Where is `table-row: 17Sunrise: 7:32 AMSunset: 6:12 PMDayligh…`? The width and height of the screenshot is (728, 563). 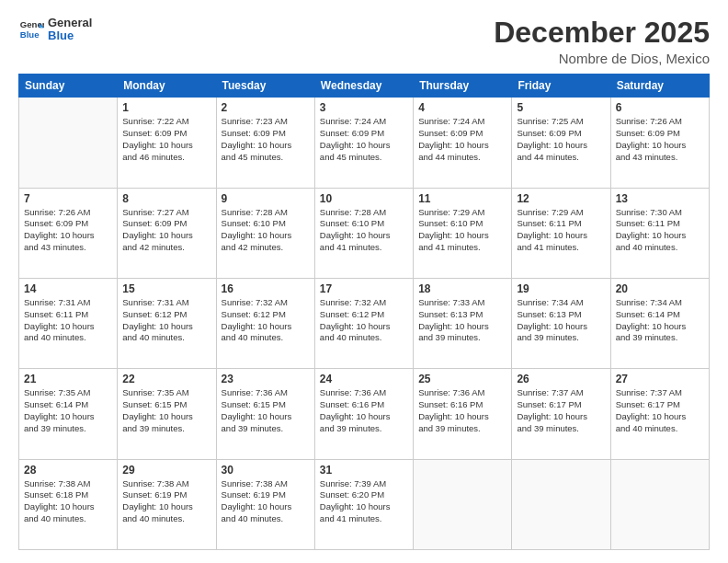
table-row: 17Sunrise: 7:32 AMSunset: 6:12 PMDayligh… is located at coordinates (364, 323).